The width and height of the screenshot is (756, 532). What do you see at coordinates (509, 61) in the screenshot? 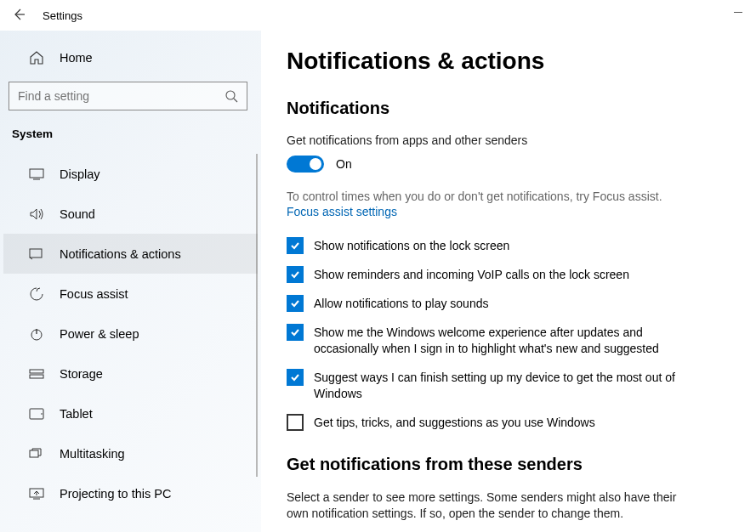
I see `page-title: Notifications & actions` at bounding box center [509, 61].